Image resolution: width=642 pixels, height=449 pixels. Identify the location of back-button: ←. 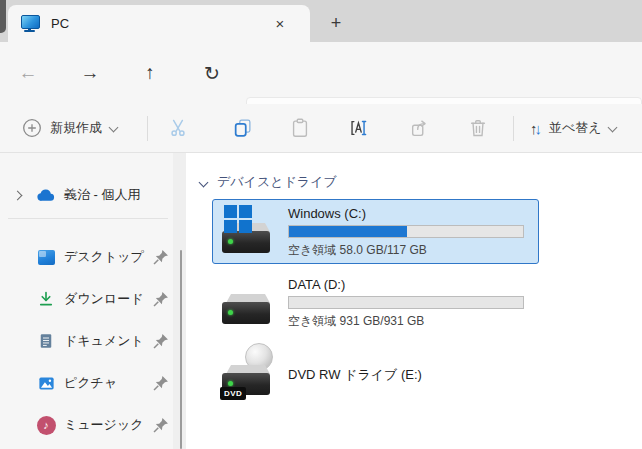
(28, 73).